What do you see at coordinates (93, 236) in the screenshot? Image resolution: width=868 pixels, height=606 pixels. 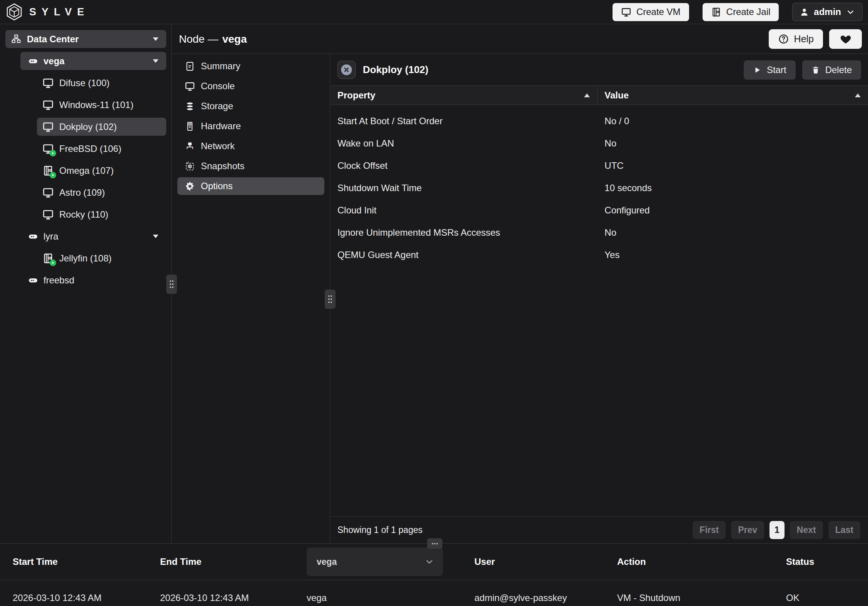 I see `sidebar-item-lyra: lyra` at bounding box center [93, 236].